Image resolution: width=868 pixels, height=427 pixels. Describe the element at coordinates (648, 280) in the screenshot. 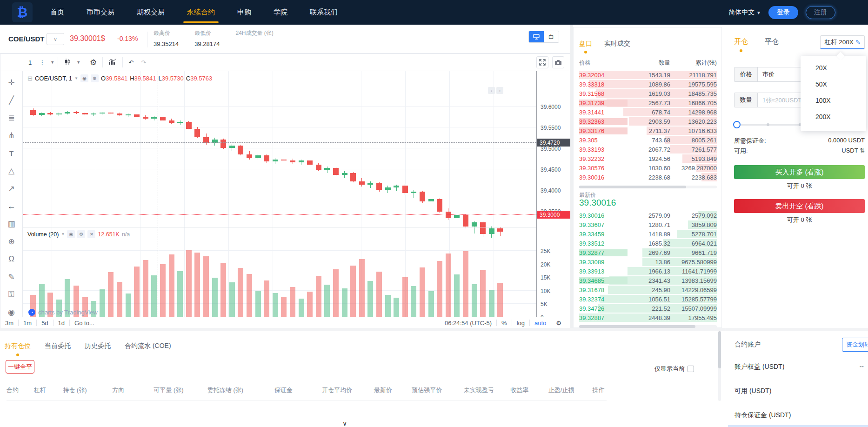

I see `bid-row: 39.346852341.4313983.15699` at that location.